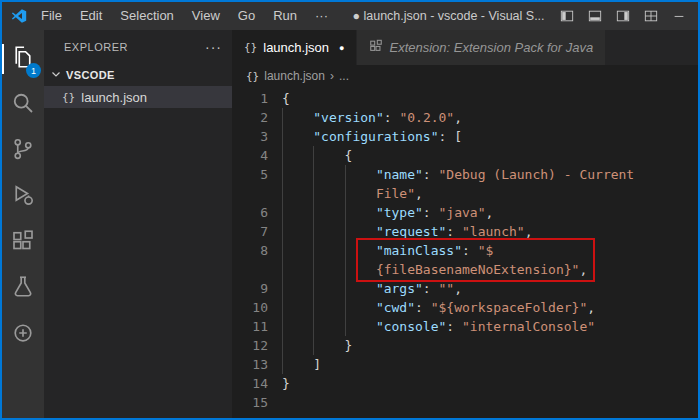 This screenshot has width=700, height=420. I want to click on menu-file: File, so click(52, 16).